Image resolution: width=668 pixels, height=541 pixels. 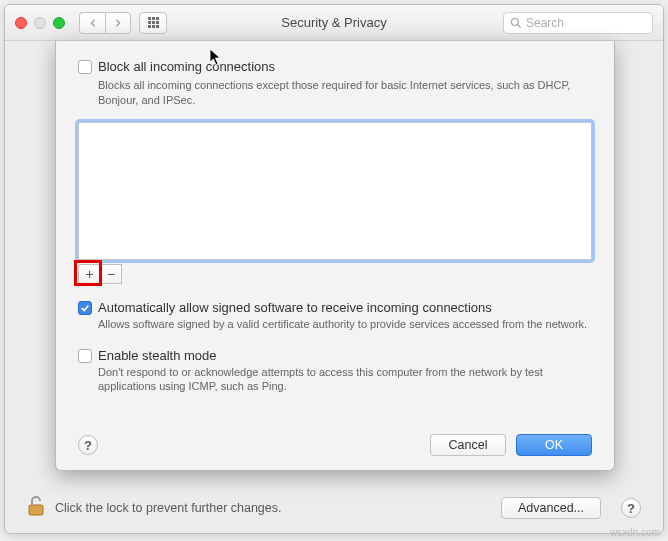 I want to click on block-all-label: Block all incoming connections, so click(x=186, y=66).